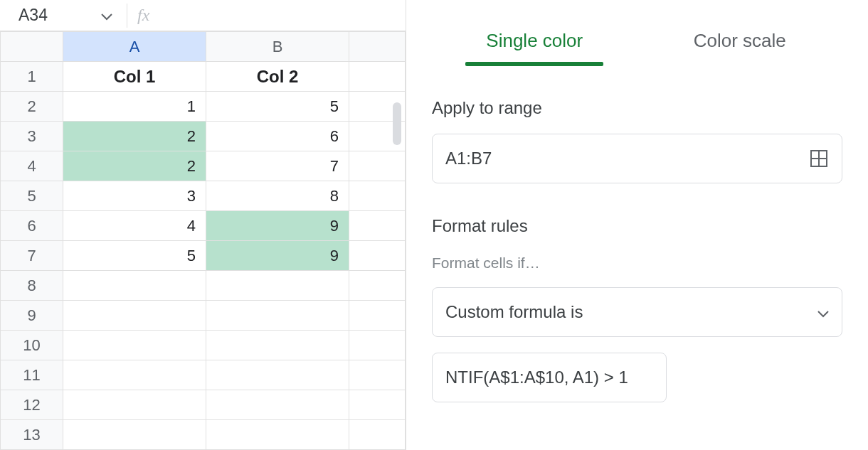 The image size is (868, 450). What do you see at coordinates (203, 375) in the screenshot?
I see `table-row: 11` at bounding box center [203, 375].